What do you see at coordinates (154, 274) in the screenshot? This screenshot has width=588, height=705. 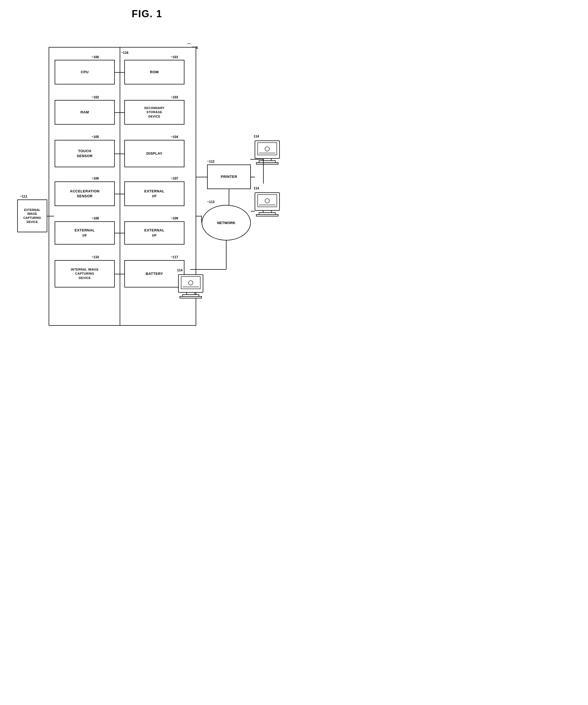 I see `battery-box: BATTERY` at bounding box center [154, 274].